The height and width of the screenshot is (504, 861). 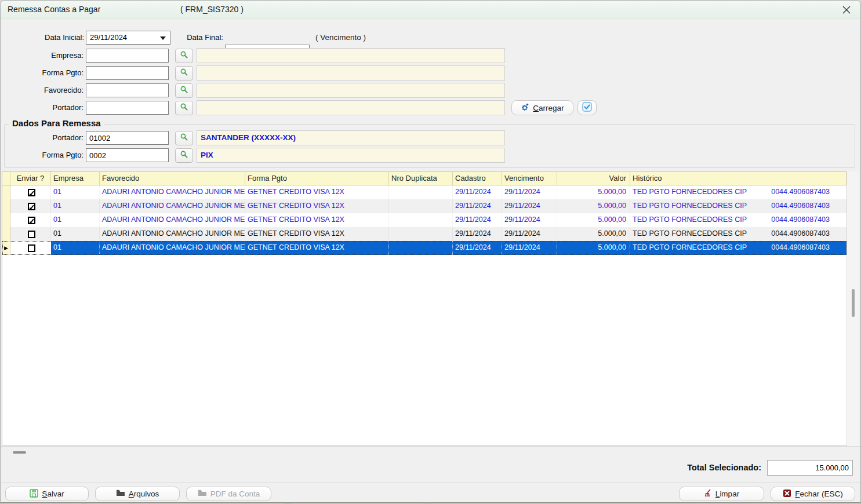 What do you see at coordinates (34, 494) in the screenshot?
I see `save-floppy-icon` at bounding box center [34, 494].